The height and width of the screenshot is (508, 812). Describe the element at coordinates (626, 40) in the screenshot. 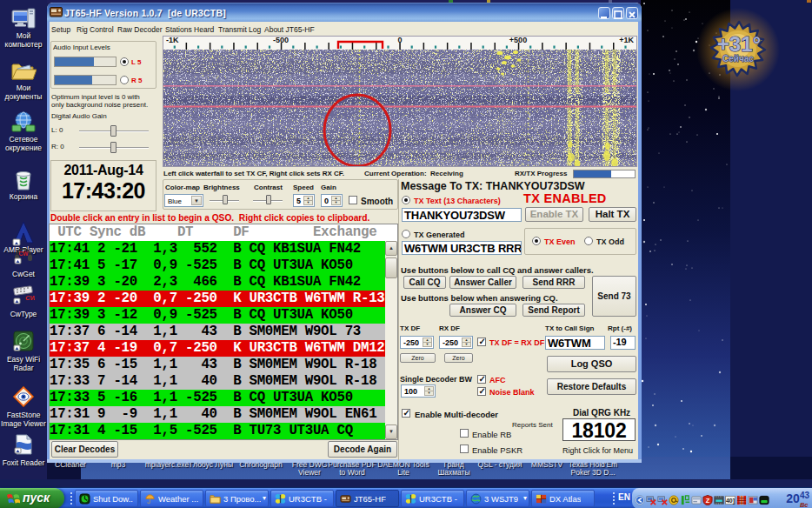

I see `svg-text: +1K` at that location.